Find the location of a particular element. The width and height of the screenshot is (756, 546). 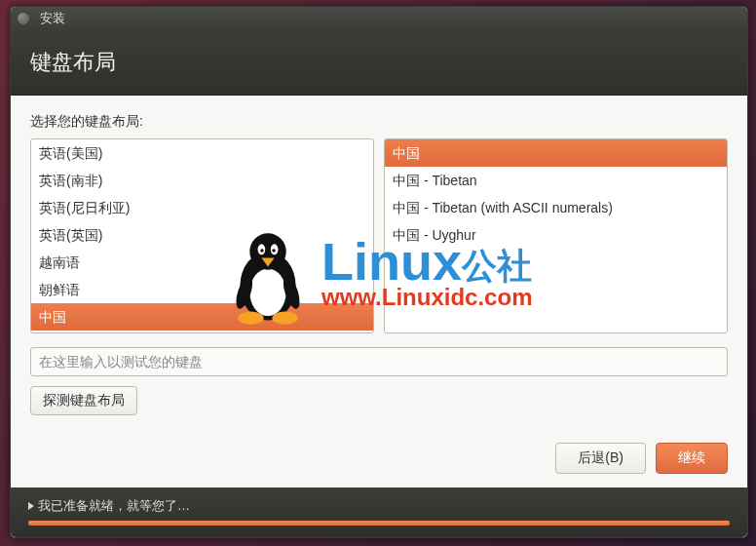

progress-fill is located at coordinates (379, 523).